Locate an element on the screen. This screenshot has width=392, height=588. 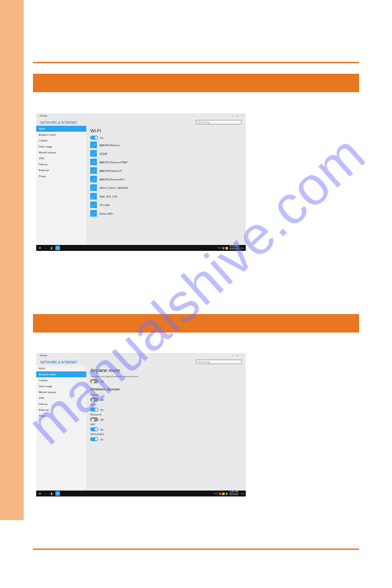
left-margin-band is located at coordinates (12, 260).